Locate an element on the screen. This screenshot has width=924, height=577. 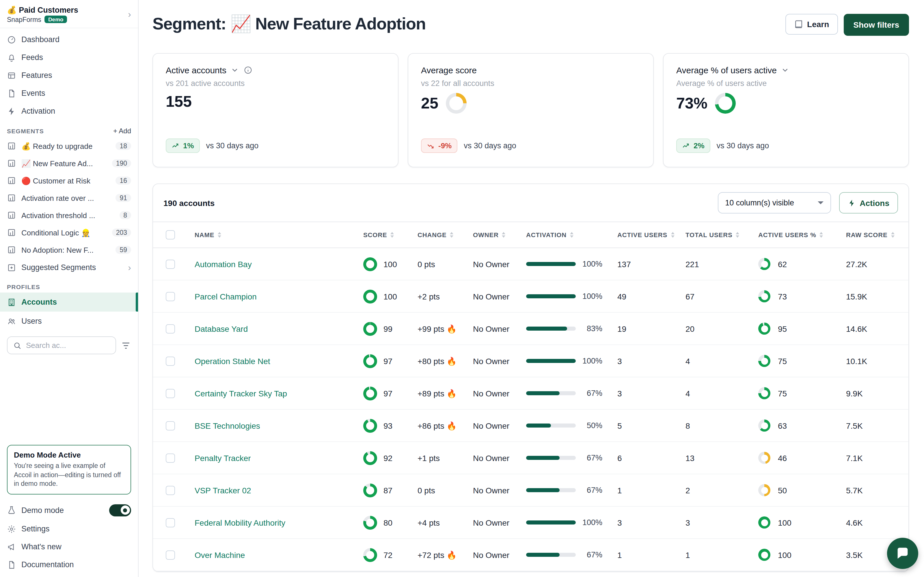
segment-item-activation-rate-over: Activation rate over ... 91 is located at coordinates (69, 198).